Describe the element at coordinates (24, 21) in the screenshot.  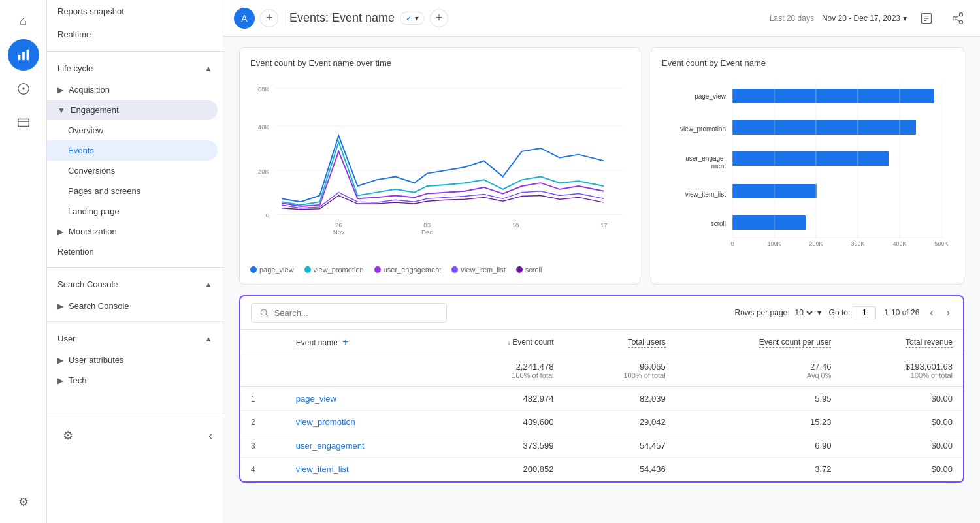
I see `home-nav-icon: ⌂` at that location.